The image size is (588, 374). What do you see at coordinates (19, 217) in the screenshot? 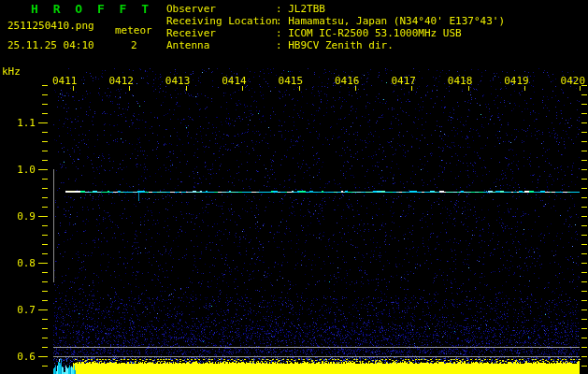
I see `freq-tick-label: 0.9` at bounding box center [19, 217].